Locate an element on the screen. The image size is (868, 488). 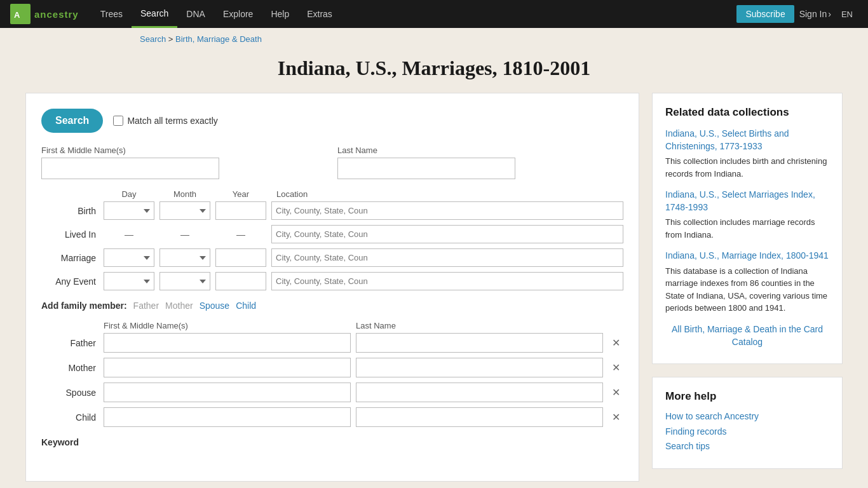
help-link-2: Search tips is located at coordinates (747, 447).